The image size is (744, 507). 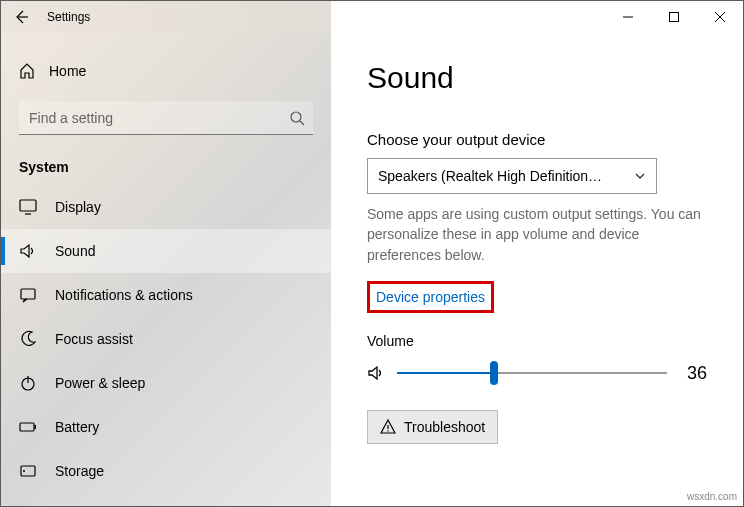 I want to click on device-properties-link: Device properties, so click(x=430, y=297).